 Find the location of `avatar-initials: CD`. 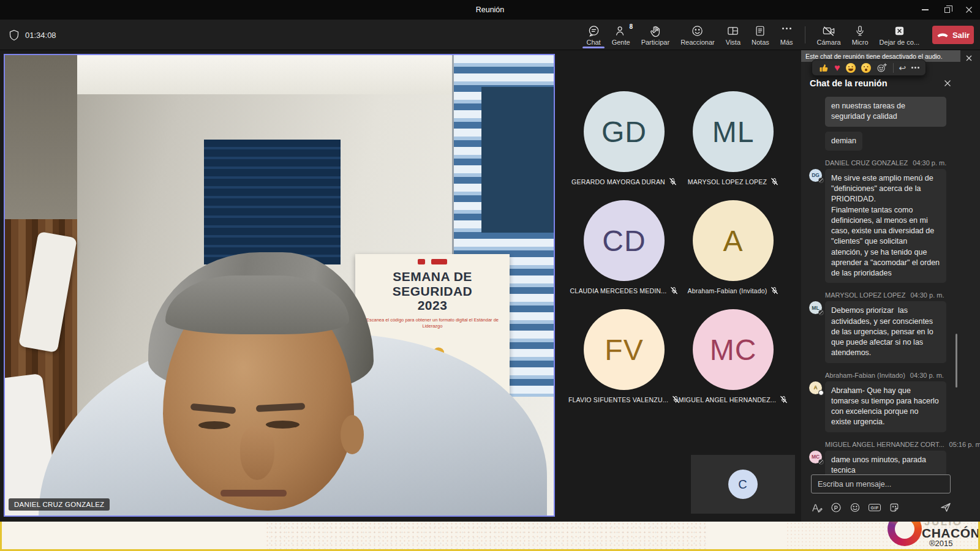

avatar-initials: CD is located at coordinates (624, 241).